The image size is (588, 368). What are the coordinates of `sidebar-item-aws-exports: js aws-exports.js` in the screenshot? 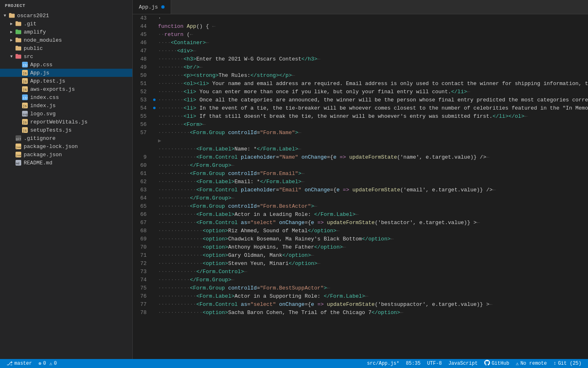 It's located at (66, 89).